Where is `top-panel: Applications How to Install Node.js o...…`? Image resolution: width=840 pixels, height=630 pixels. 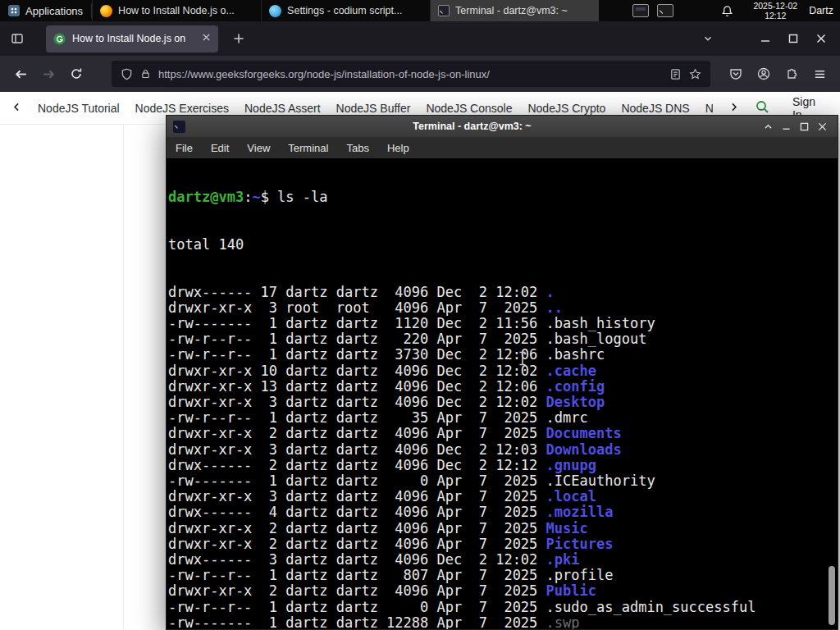 top-panel: Applications How to Install Node.js o...… is located at coordinates (420, 11).